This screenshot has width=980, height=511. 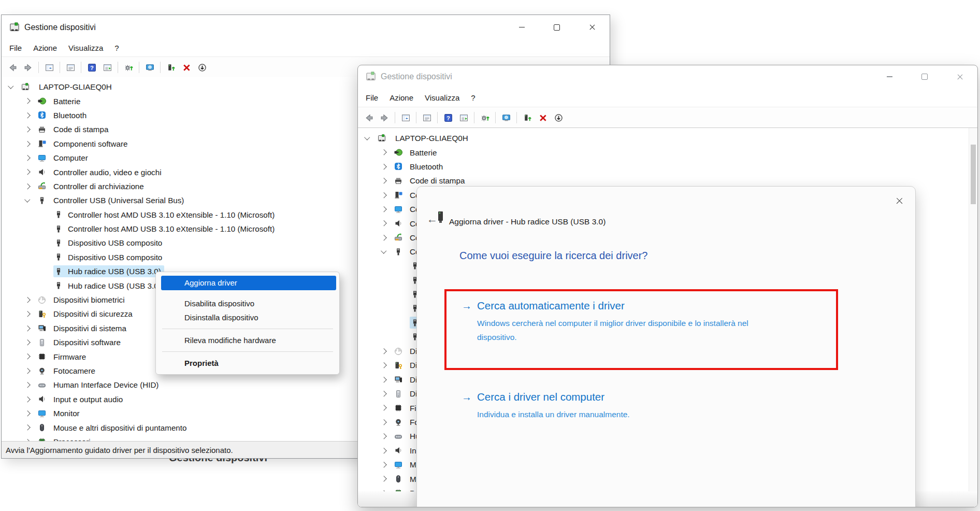 What do you see at coordinates (899, 201) in the screenshot?
I see `dialog-close-button` at bounding box center [899, 201].